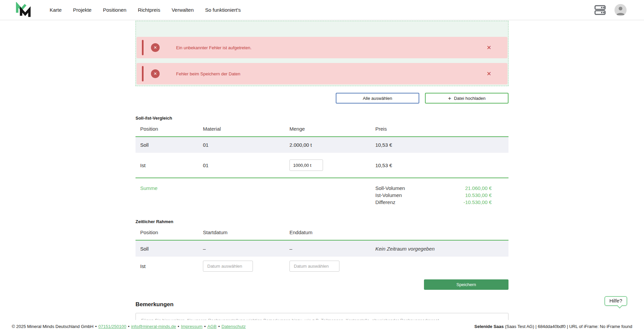 This screenshot has width=644, height=333. What do you see at coordinates (433, 188) in the screenshot?
I see `summary-line-soll-volumen: Soll-Volumen 21.060,00 €` at bounding box center [433, 188].